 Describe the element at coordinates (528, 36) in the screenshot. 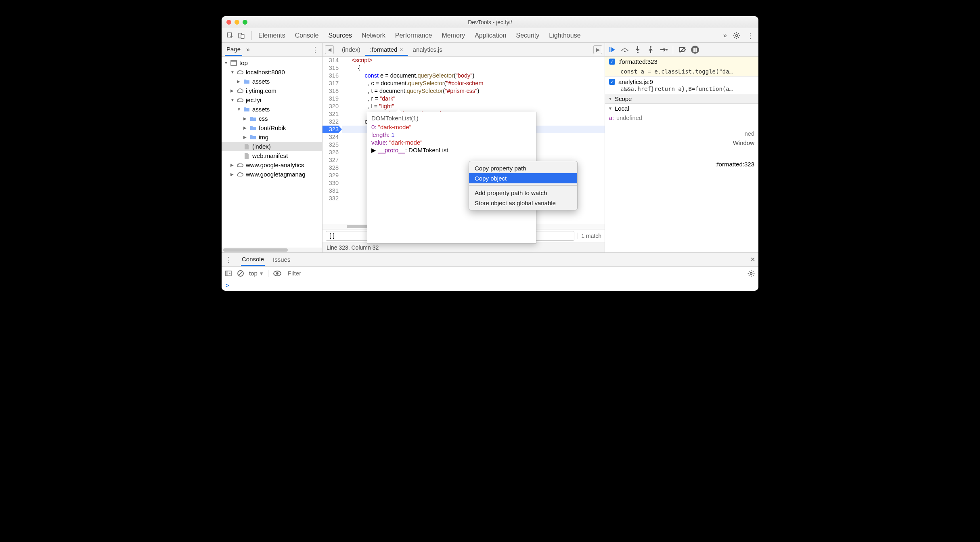

I see `main-tab-security: Security` at that location.